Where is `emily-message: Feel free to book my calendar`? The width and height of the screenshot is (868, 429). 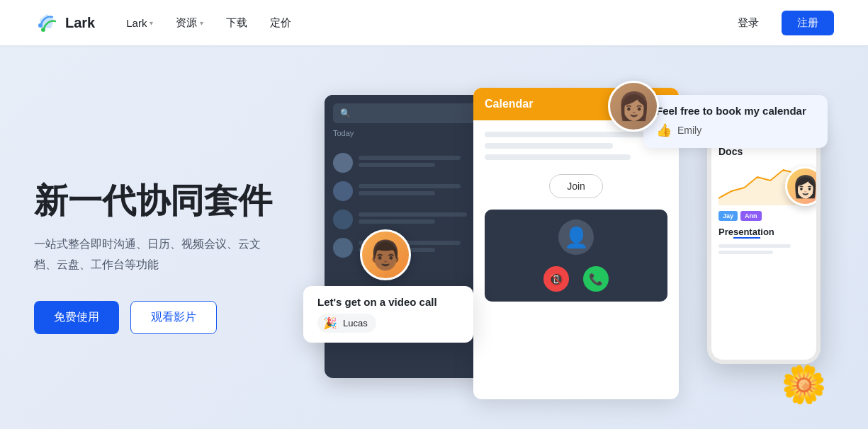
emily-message: Feel free to book my calendar is located at coordinates (735, 110).